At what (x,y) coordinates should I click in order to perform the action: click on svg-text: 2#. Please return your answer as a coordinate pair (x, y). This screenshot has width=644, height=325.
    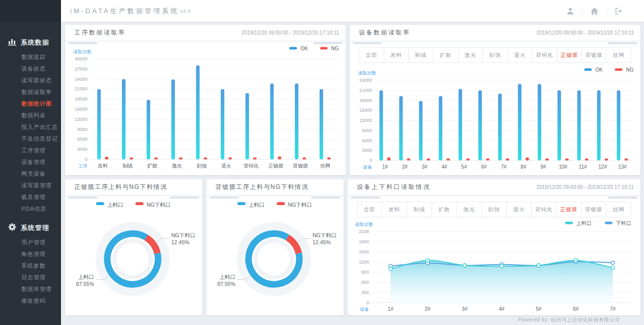
    Looking at the image, I should click on (405, 167).